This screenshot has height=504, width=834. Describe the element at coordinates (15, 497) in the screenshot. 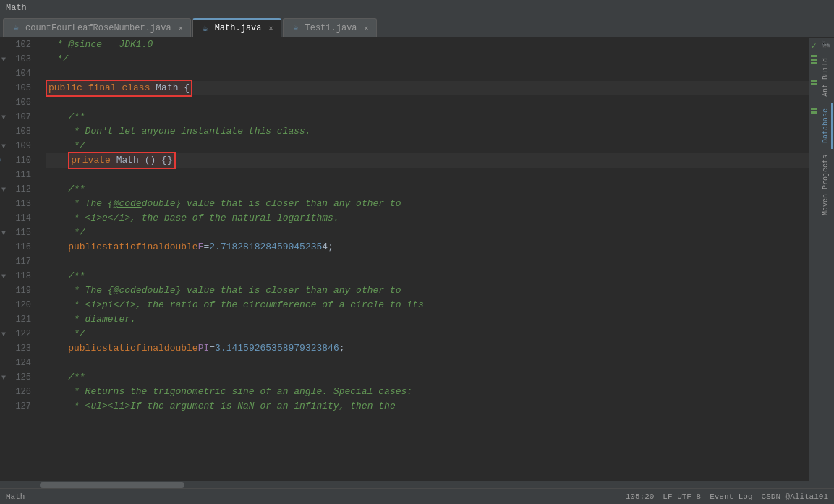

I see `status-file-label: Math` at that location.